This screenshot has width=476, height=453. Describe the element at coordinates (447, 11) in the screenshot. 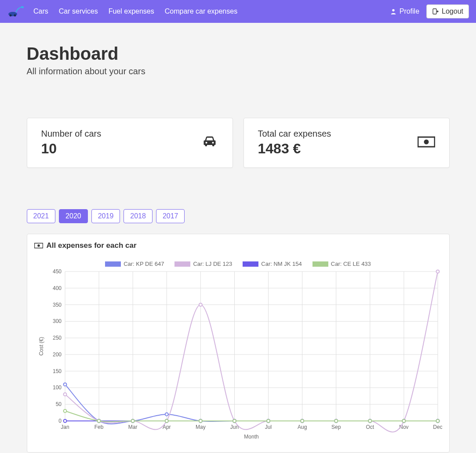

I see `logout-button: Logout` at that location.